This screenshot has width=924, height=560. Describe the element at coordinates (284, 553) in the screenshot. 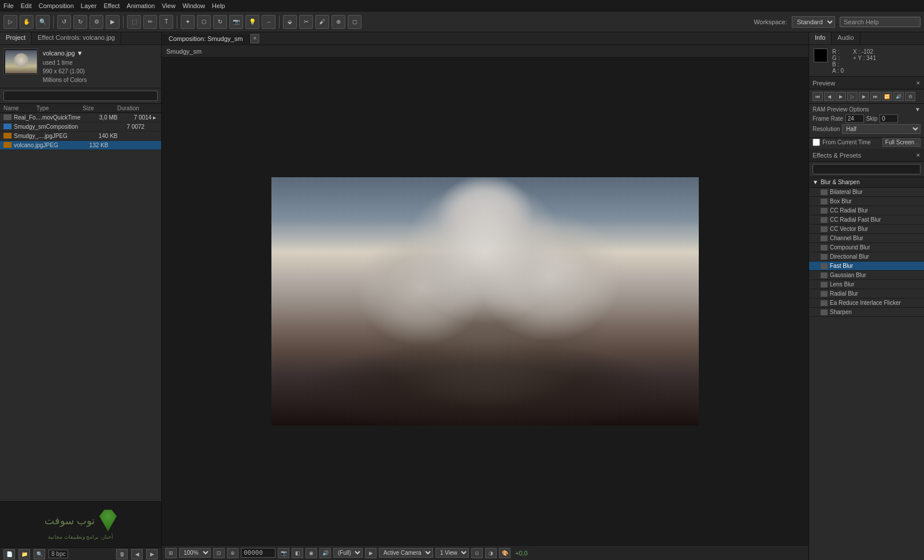

I see `snapshot-btn: 📷` at that location.